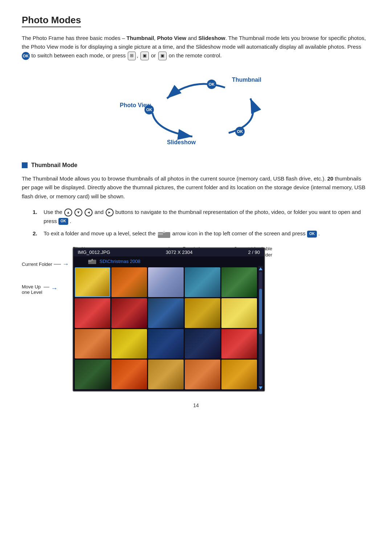  I want to click on scroll-thumb, so click(261, 312).